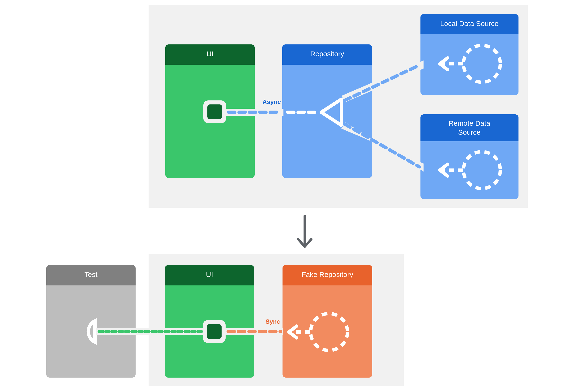 The image size is (574, 392). I want to click on test-title: Test, so click(91, 274).